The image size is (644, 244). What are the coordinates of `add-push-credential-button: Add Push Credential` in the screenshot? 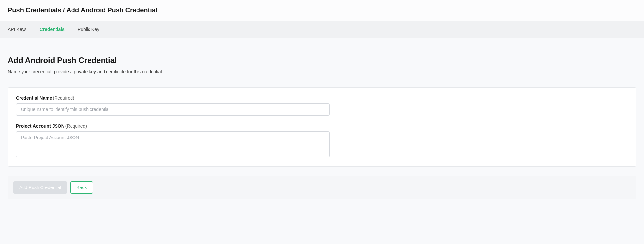 It's located at (40, 187).